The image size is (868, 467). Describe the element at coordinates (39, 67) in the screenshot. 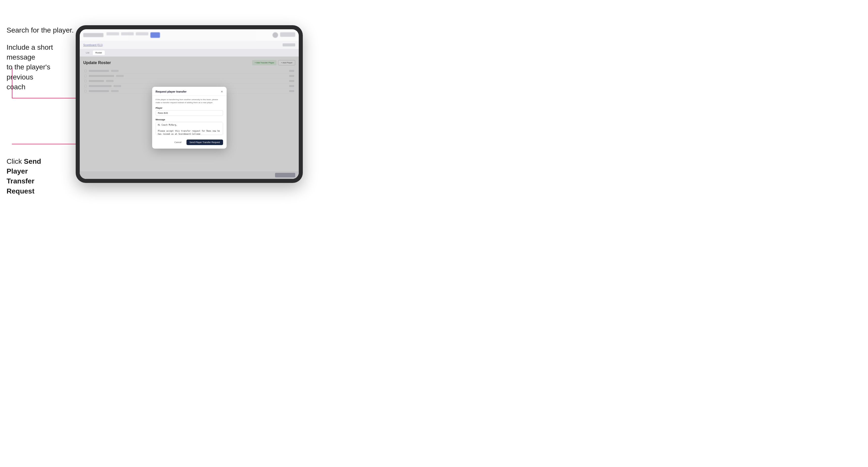

I see `annotation-message: Include a short messageto the player's p…` at that location.